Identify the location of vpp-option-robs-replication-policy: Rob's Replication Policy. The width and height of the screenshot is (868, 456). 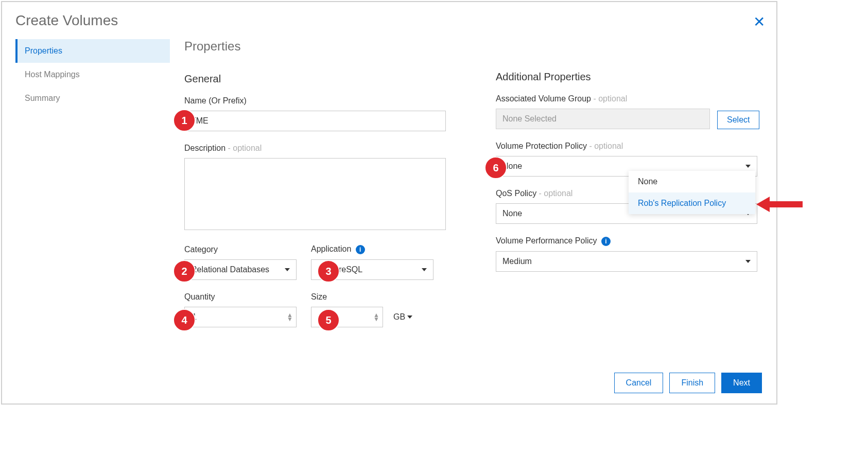
(692, 203).